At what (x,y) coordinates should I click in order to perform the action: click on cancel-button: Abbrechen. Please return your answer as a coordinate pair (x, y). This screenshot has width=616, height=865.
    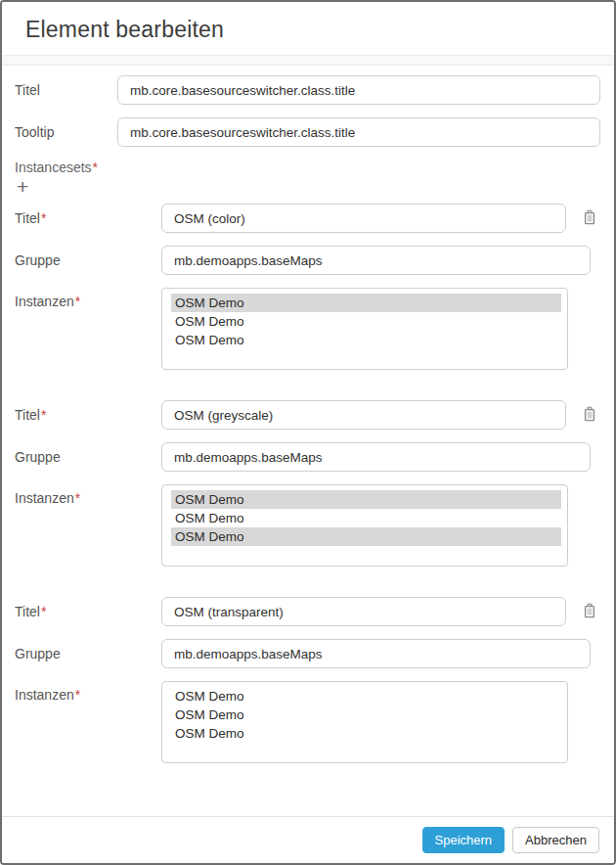
    Looking at the image, I should click on (555, 840).